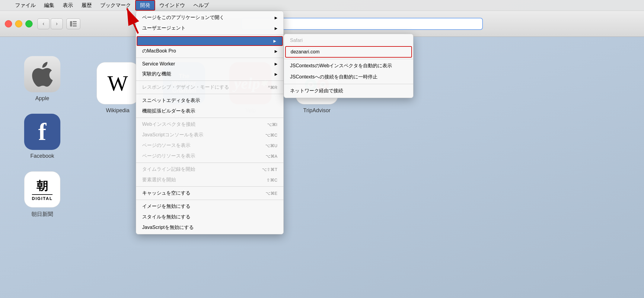  Describe the element at coordinates (19, 24) in the screenshot. I see `traffic-lights` at that location.